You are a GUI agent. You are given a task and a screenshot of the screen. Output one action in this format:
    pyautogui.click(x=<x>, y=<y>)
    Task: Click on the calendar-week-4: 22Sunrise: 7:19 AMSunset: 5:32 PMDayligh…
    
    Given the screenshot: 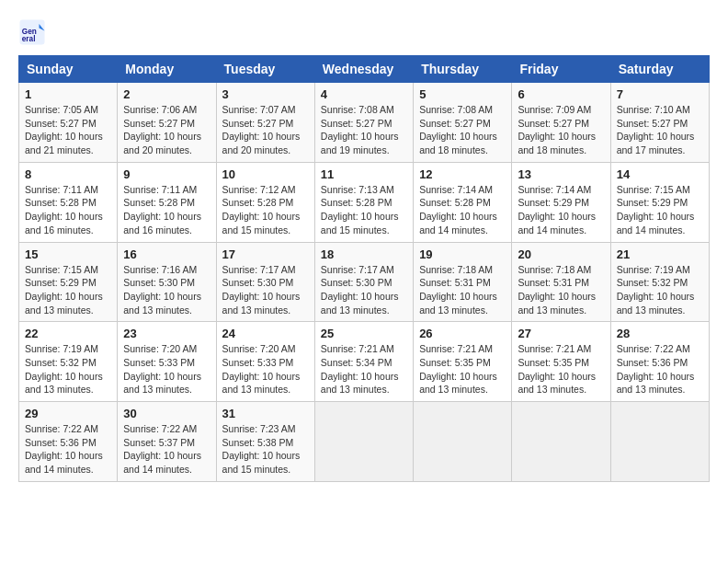 What is the action you would take?
    pyautogui.click(x=364, y=362)
    